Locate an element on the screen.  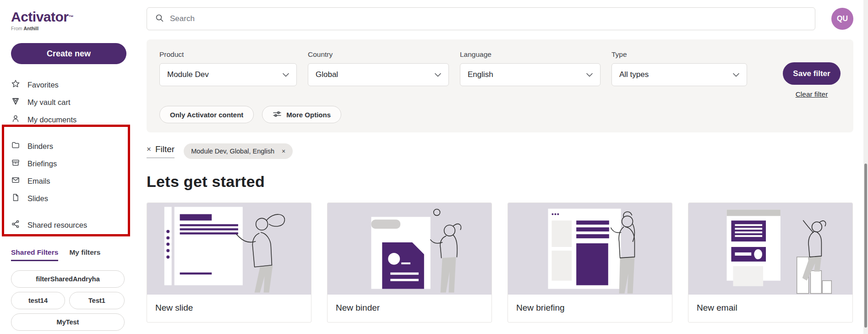
sidebar-item-label: Binders is located at coordinates (40, 147).